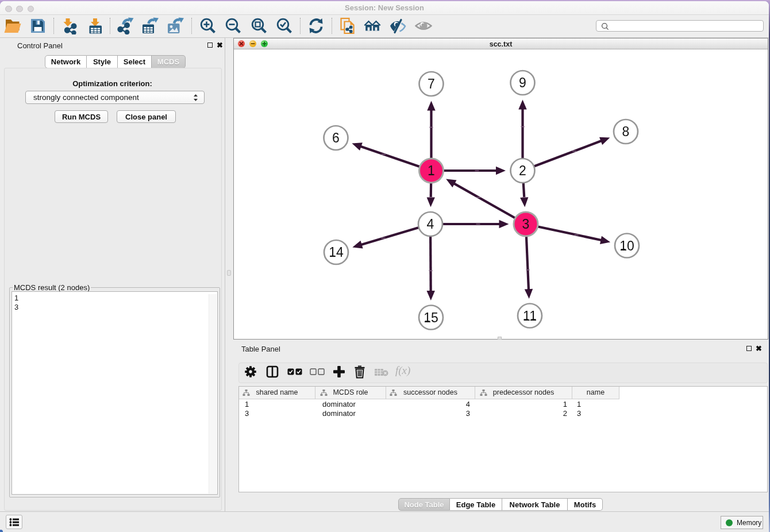 This screenshot has height=532, width=770. I want to click on svg-text: 2, so click(523, 171).